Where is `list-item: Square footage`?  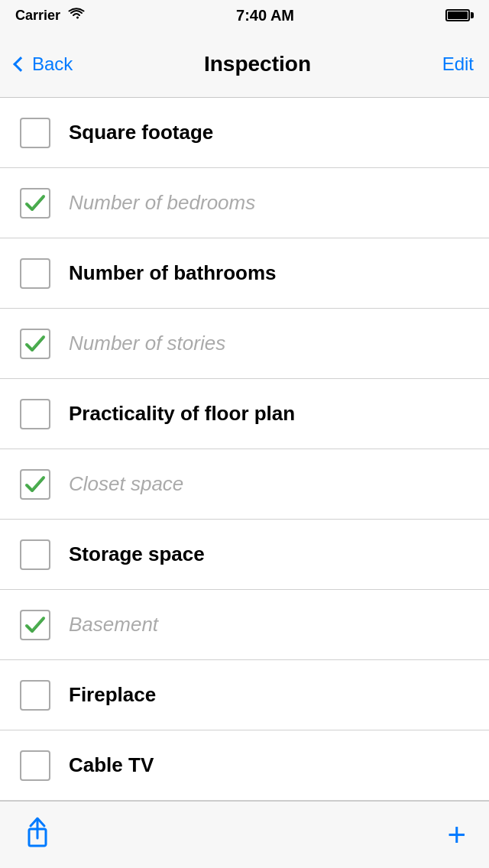
list-item: Square footage is located at coordinates (244, 133).